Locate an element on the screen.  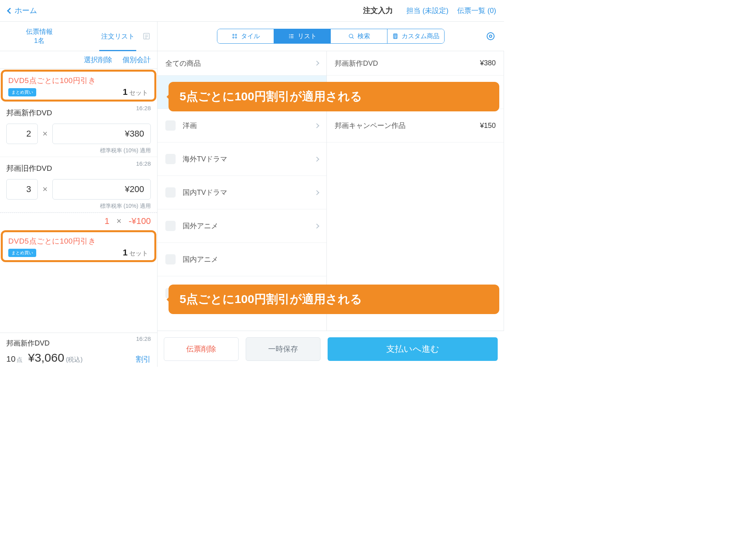
proceed-payment-button: 支払いへ進む is located at coordinates (413, 349).